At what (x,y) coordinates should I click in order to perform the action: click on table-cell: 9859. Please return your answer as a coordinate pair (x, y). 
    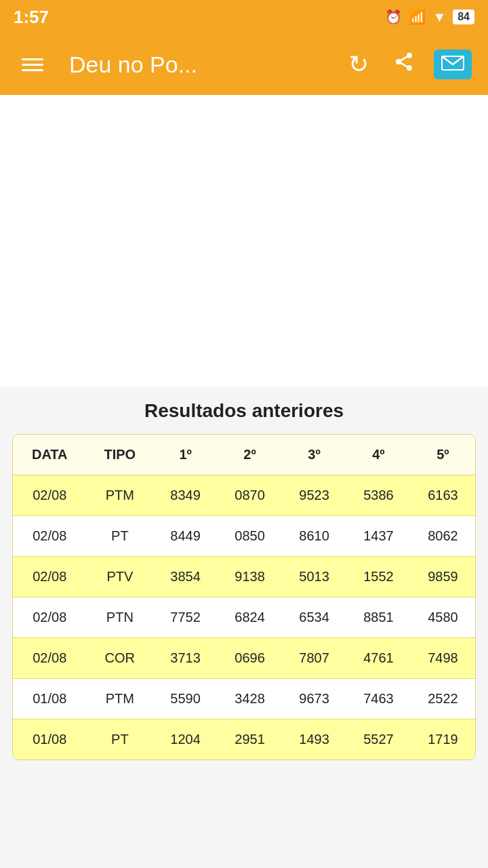
    Looking at the image, I should click on (443, 577).